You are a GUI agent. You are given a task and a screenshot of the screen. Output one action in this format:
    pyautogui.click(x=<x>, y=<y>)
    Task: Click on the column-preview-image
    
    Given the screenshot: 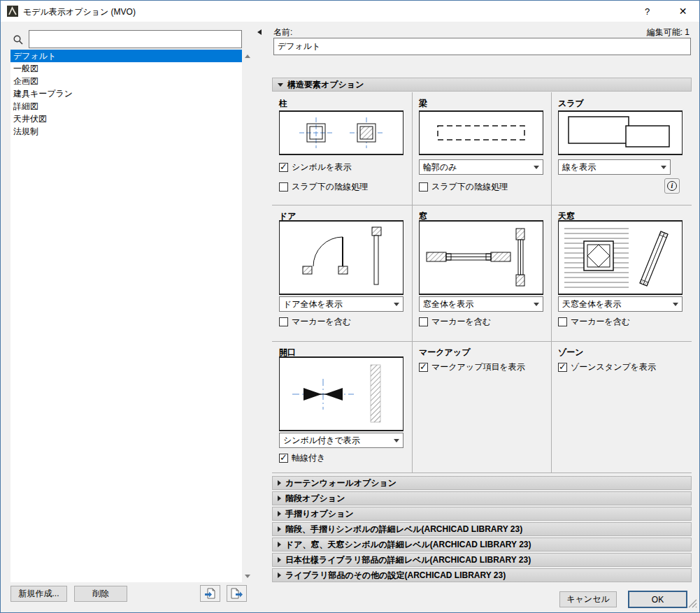 What is the action you would take?
    pyautogui.click(x=341, y=133)
    